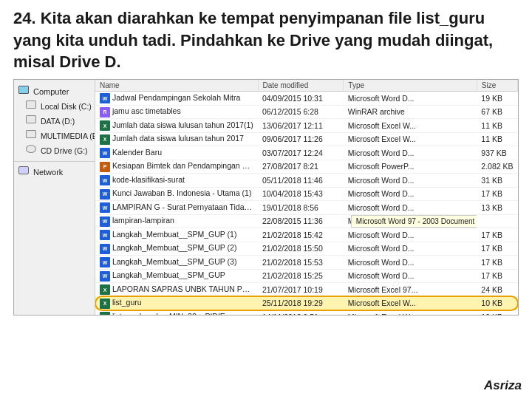  Describe the element at coordinates (307, 235) in the screenshot. I see `table-row: W Langkah_Membuat__SPM_GUP (1) 21/02/201…` at that location.